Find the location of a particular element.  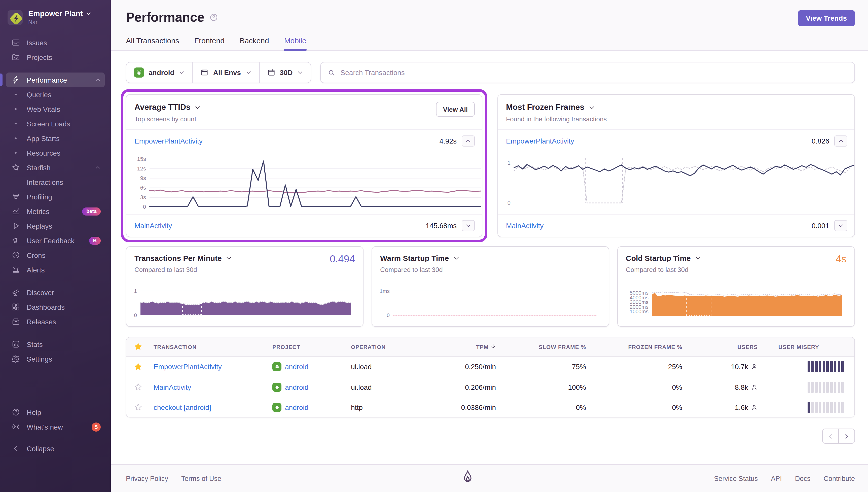

sidebar-item-replays: Replays is located at coordinates (55, 226).